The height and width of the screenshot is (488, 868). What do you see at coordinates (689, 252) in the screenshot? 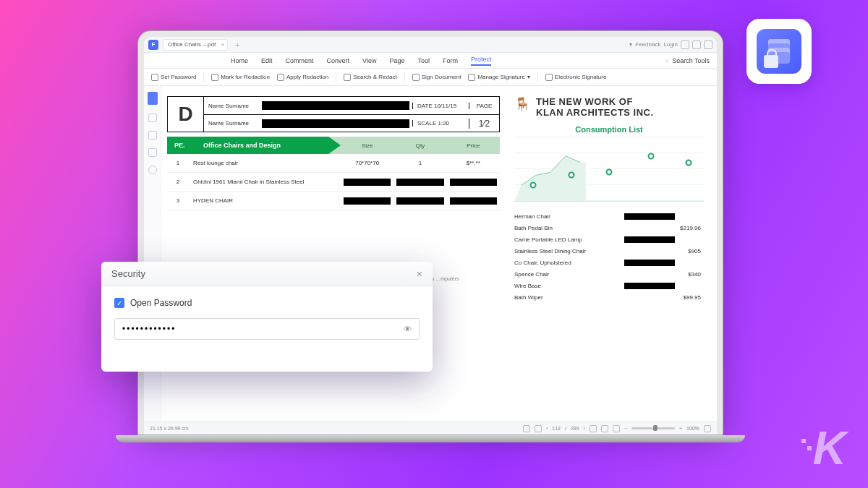
I see `item-price: $905` at bounding box center [689, 252].